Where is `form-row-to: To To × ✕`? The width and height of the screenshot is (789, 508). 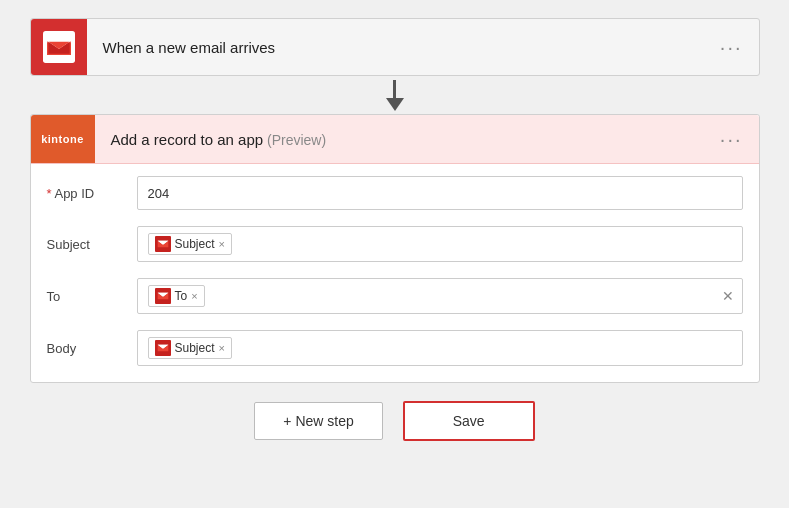
form-row-to: To To × ✕ is located at coordinates (395, 296).